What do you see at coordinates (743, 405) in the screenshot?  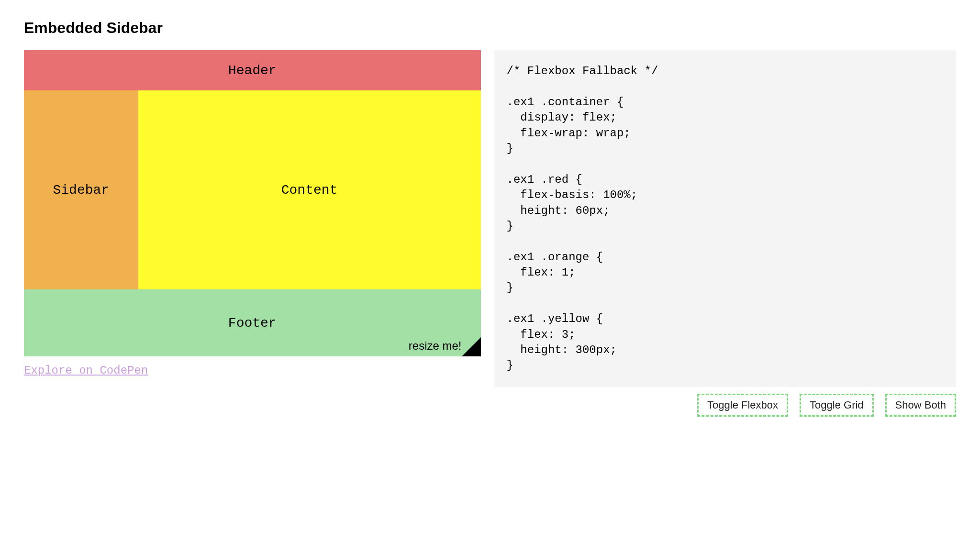 I see `toggle-flexbox-button: Toggle Flexbox` at bounding box center [743, 405].